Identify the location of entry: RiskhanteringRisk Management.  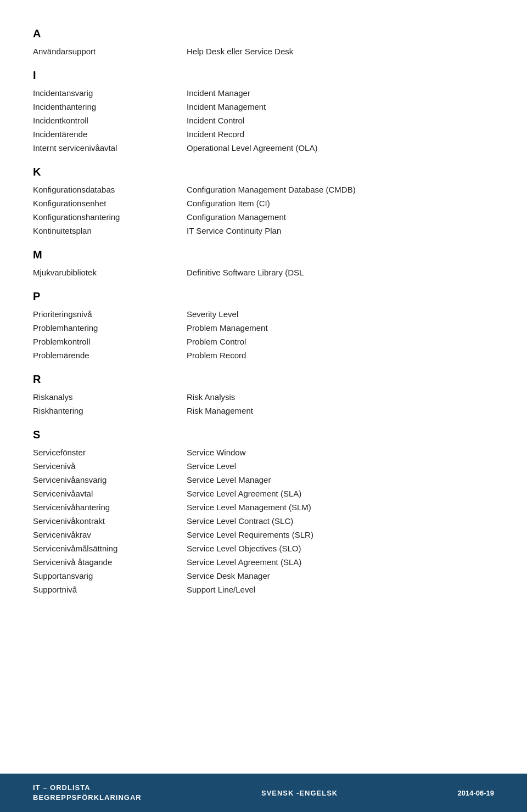
(264, 410).